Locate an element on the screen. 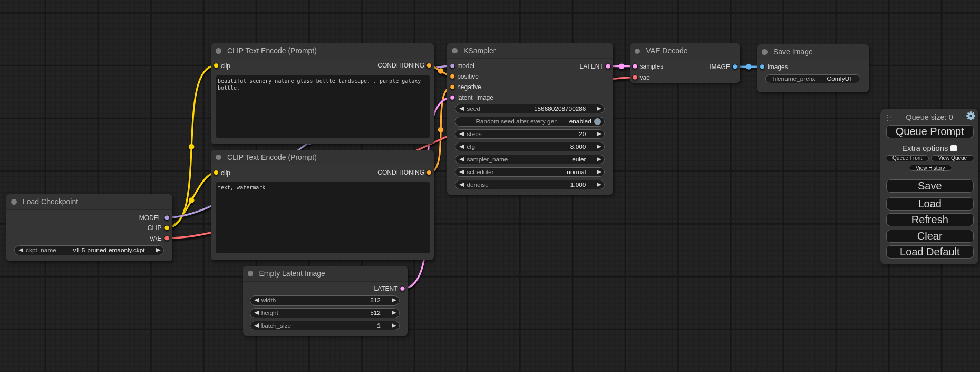 The image size is (980, 372). node-ksampler: KSampler model positive negative latent_… is located at coordinates (530, 119).